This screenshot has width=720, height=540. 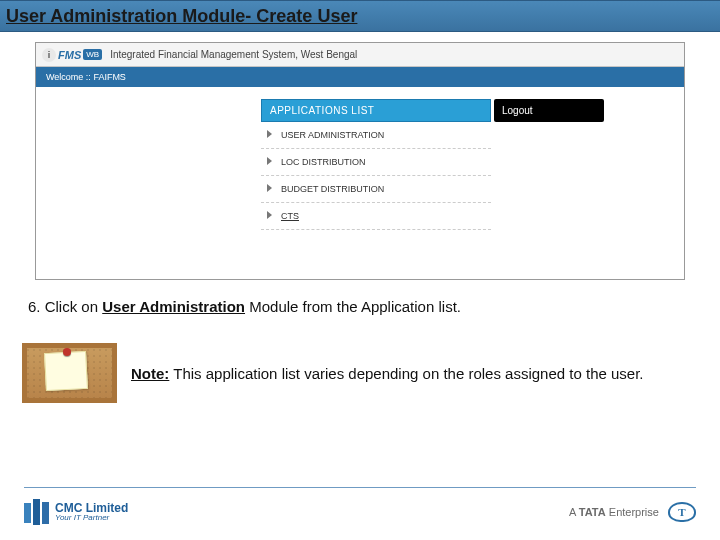 What do you see at coordinates (70, 55) in the screenshot?
I see `logo-fms-text: FMS` at bounding box center [70, 55].